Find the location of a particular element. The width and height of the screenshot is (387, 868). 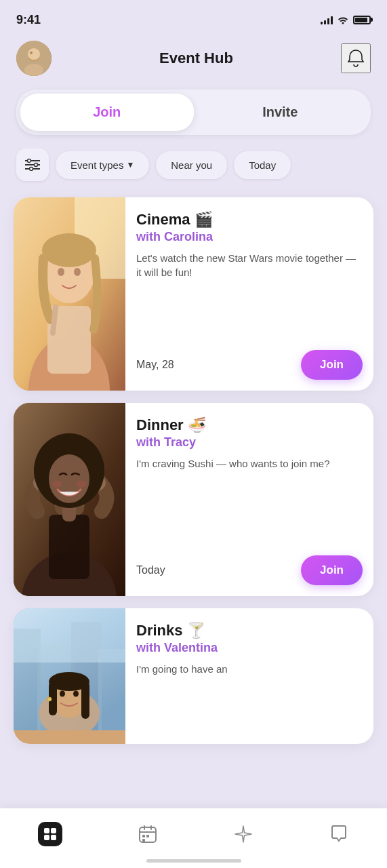

event-title-dinner: Dinner 🍜 is located at coordinates (249, 425).